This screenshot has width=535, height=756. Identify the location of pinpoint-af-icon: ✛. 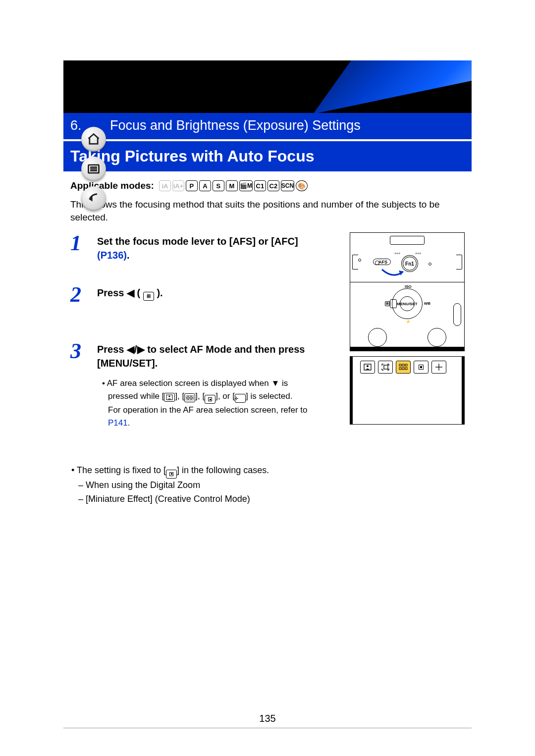
(240, 398).